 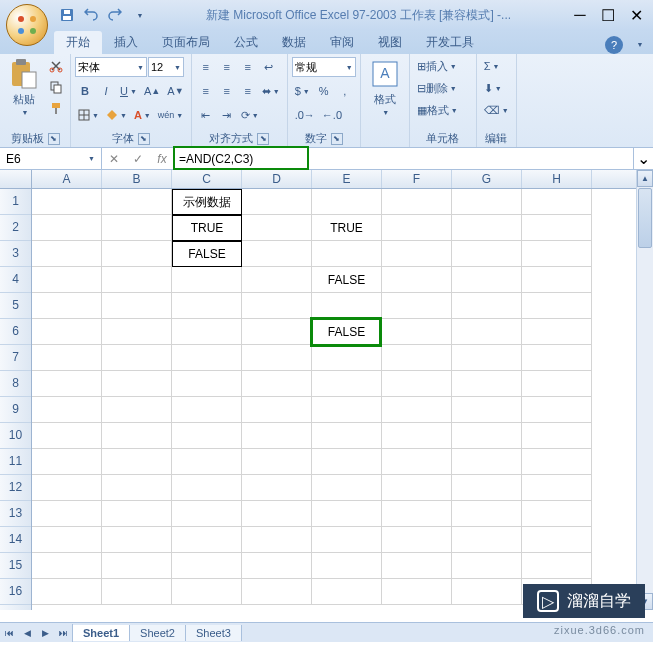 I want to click on cell-A8, so click(x=67, y=384).